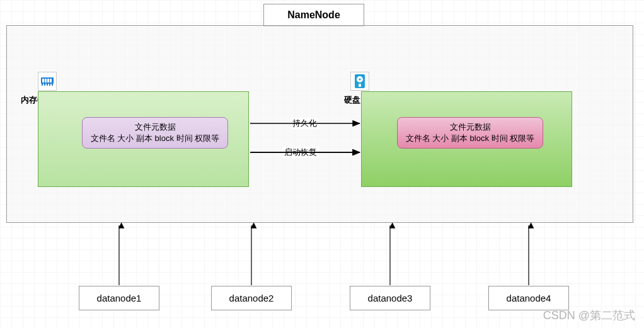 Image resolution: width=644 pixels, height=328 pixels. What do you see at coordinates (529, 298) in the screenshot?
I see `datanode-box: datanode4` at bounding box center [529, 298].